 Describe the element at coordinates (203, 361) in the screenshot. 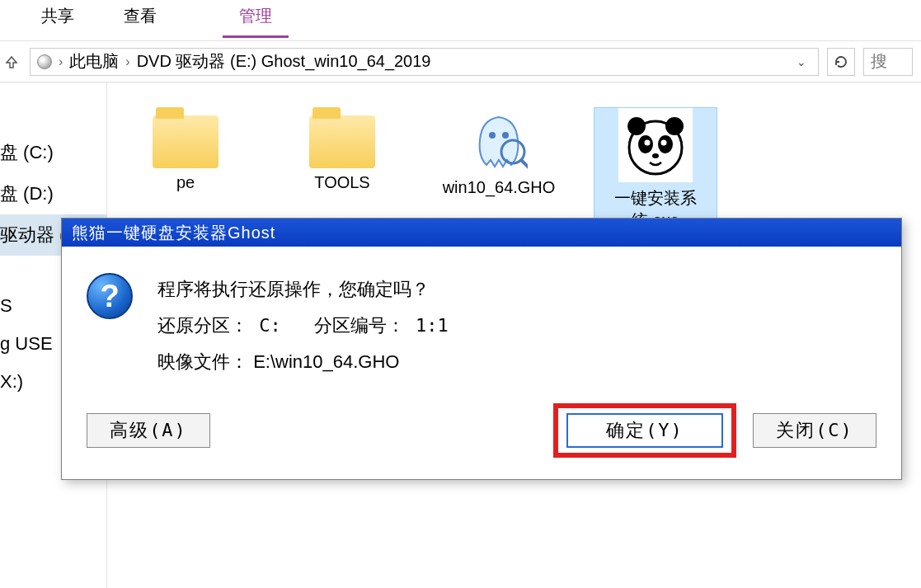

I see `image-label: 映像文件：` at that location.